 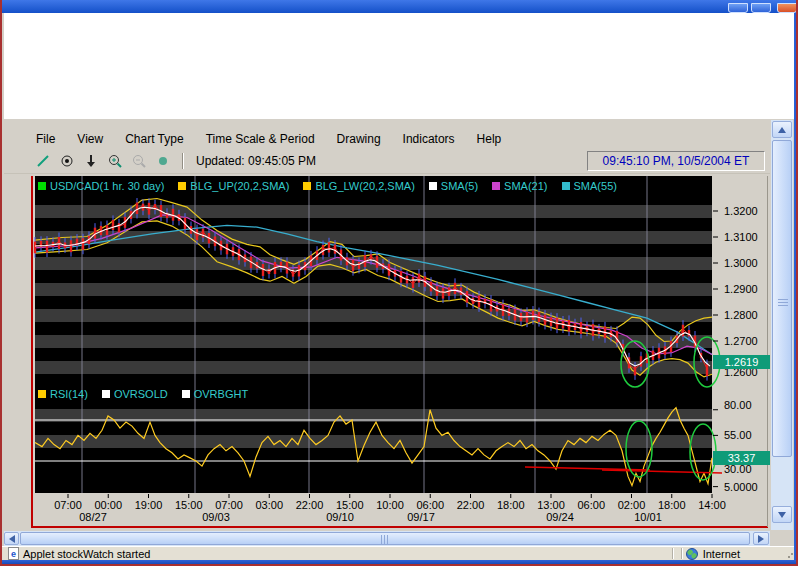 I want to click on legend-item-blg-lw-20-2-sma: BLG_LW(20,2,SMA), so click(x=358, y=186).